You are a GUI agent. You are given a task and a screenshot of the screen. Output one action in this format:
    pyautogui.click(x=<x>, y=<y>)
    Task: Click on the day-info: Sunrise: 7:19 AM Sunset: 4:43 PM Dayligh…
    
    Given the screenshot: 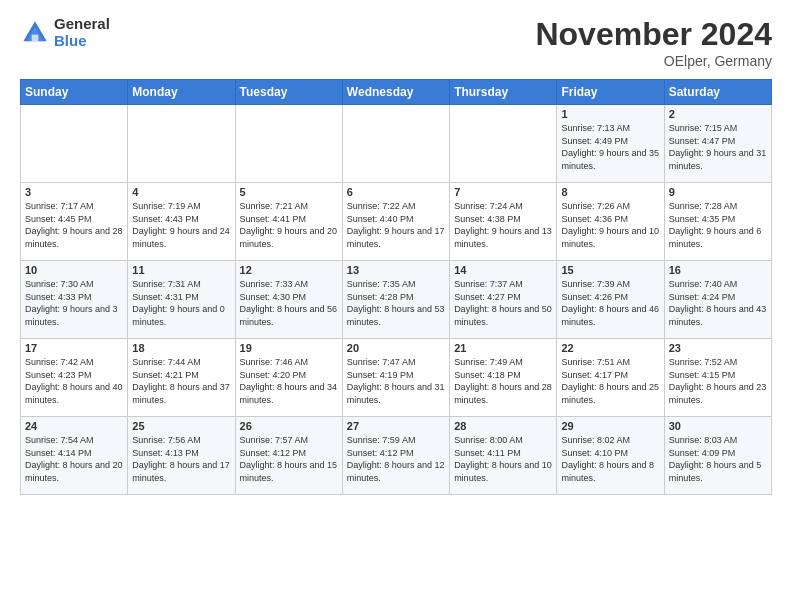 What is the action you would take?
    pyautogui.click(x=181, y=225)
    